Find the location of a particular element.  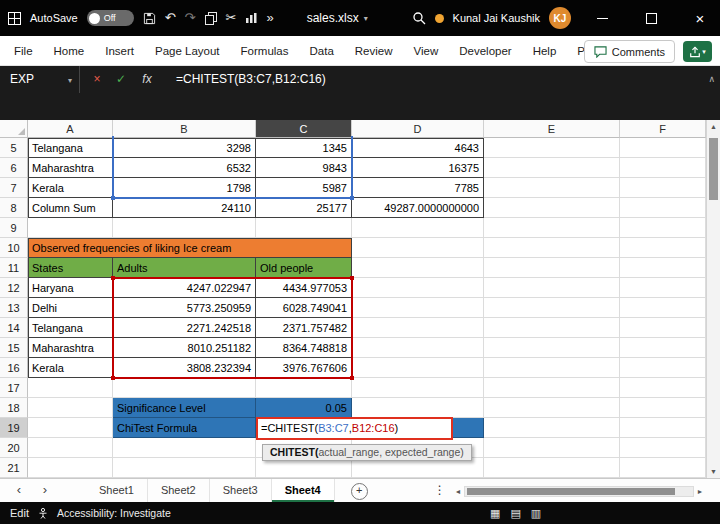

page-layout-view-icon: ▤ is located at coordinates (515, 514).